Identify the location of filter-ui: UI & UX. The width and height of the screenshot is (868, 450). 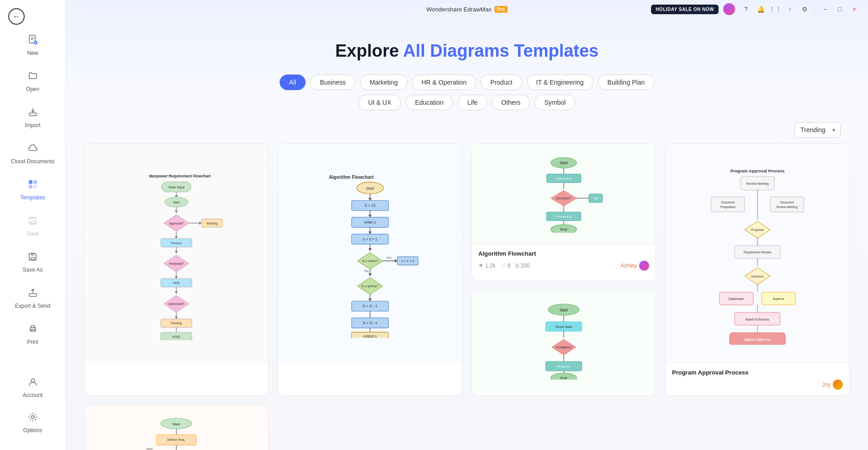
(380, 102).